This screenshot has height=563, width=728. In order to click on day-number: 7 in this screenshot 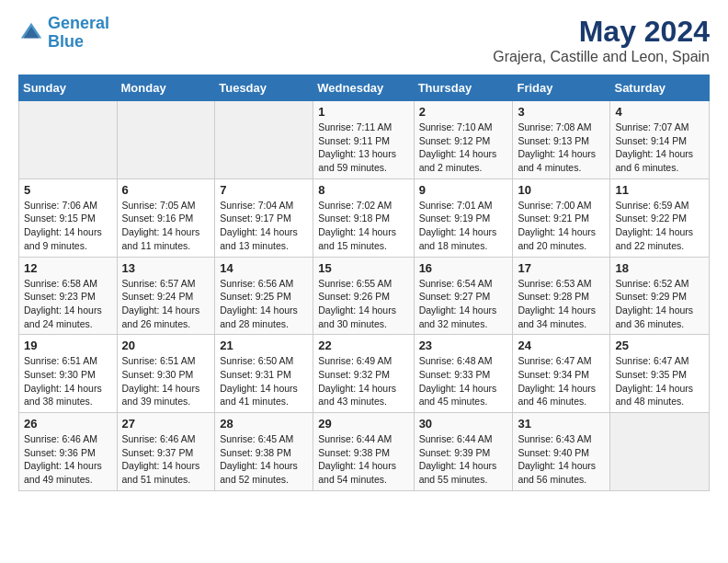, I will do `click(264, 190)`.